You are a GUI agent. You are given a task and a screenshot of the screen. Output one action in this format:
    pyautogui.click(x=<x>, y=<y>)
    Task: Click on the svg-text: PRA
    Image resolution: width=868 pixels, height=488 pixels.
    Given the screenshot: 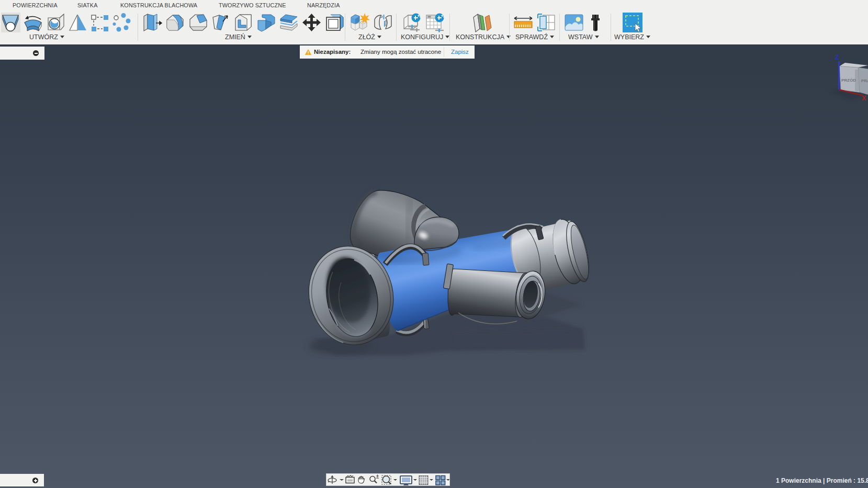 What is the action you would take?
    pyautogui.click(x=864, y=81)
    